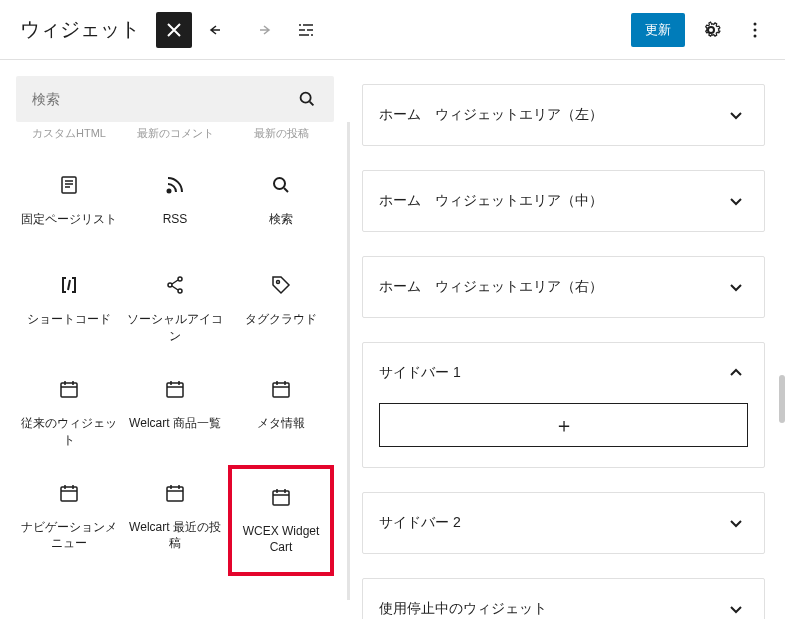 This screenshot has height=619, width=785. Describe the element at coordinates (782, 399) in the screenshot. I see `scrollbar` at that location.